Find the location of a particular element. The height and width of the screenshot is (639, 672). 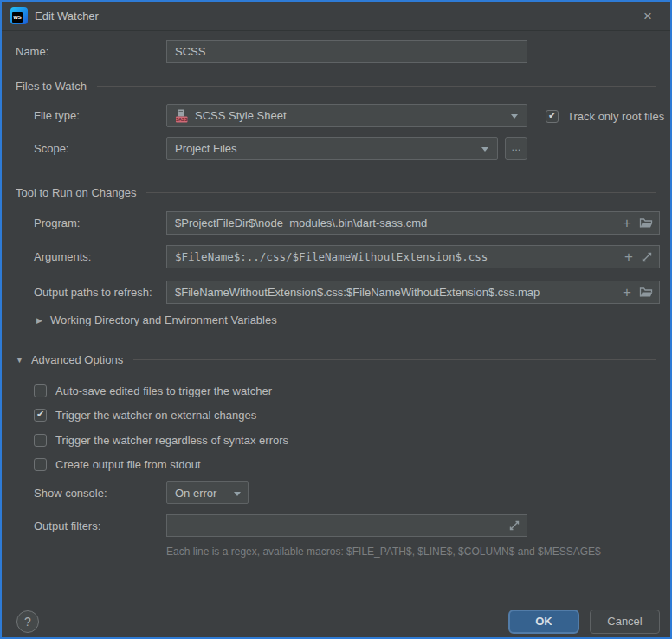

scope-combobox: Project Files is located at coordinates (333, 149).